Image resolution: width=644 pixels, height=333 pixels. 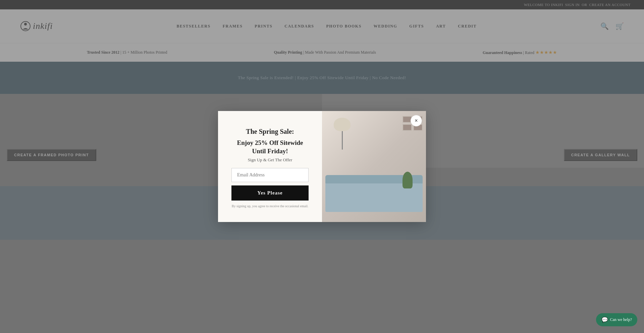 I want to click on modal-disclaimer: By signing up, you agree to receive the …, so click(x=270, y=206).